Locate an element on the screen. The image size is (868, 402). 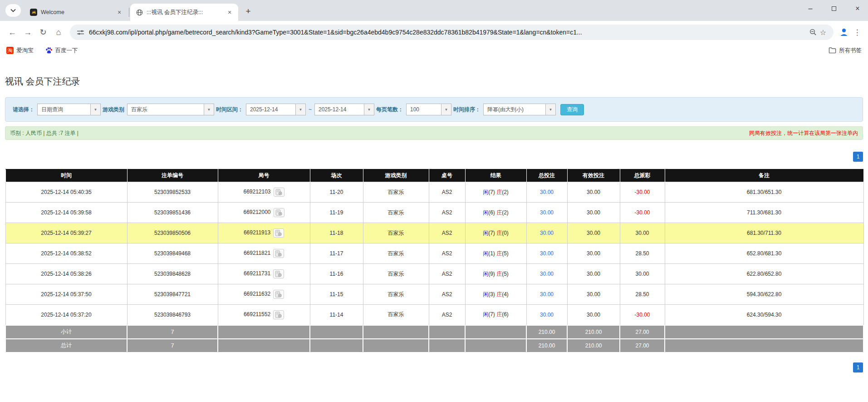
cell-session: 11-16 is located at coordinates (337, 274).